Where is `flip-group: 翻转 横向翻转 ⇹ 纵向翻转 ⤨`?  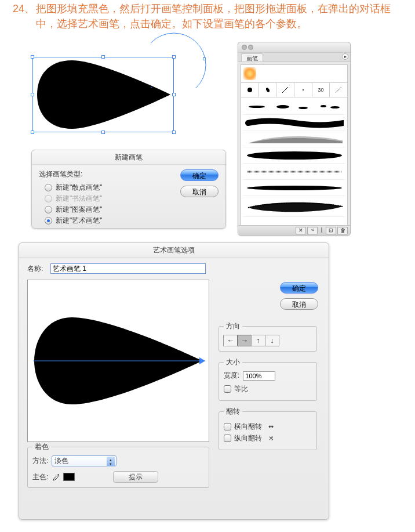
flip-group: 翻转 横向翻转 ⇹ 纵向翻转 ⤨ is located at coordinates (268, 428).